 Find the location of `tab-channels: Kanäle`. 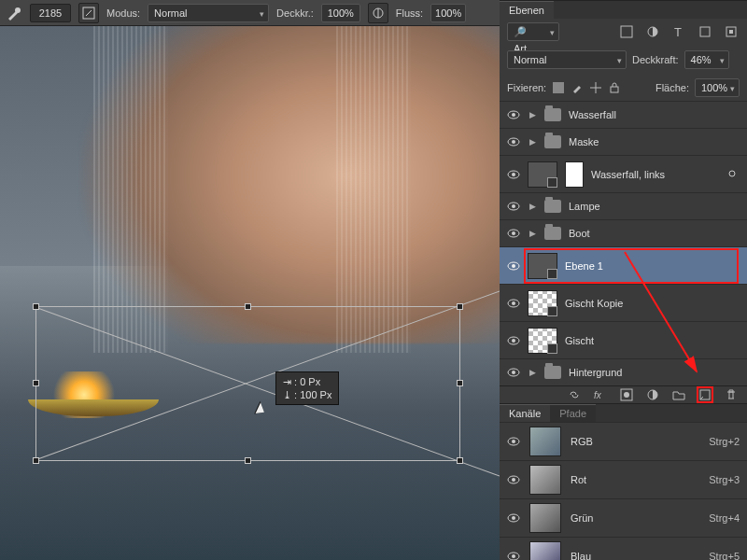

tab-channels: Kanäle is located at coordinates (525, 413).